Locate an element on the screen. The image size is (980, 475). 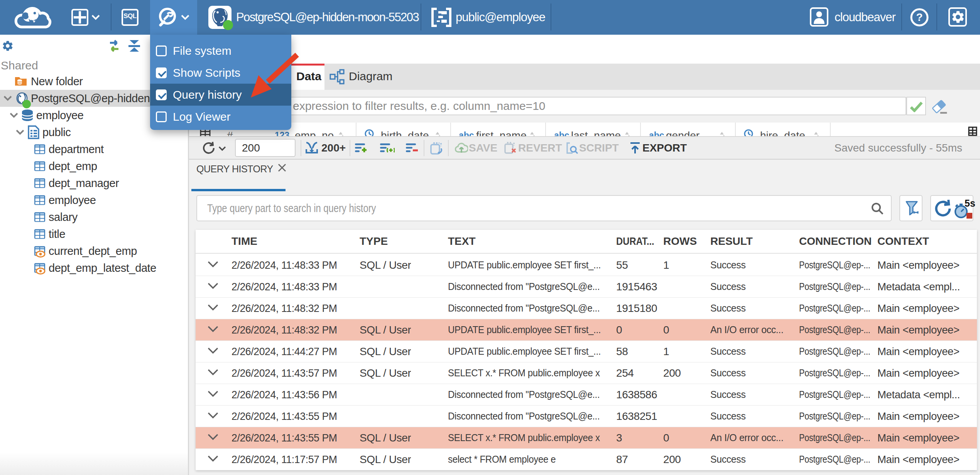
svg-text: 5s is located at coordinates (970, 203).